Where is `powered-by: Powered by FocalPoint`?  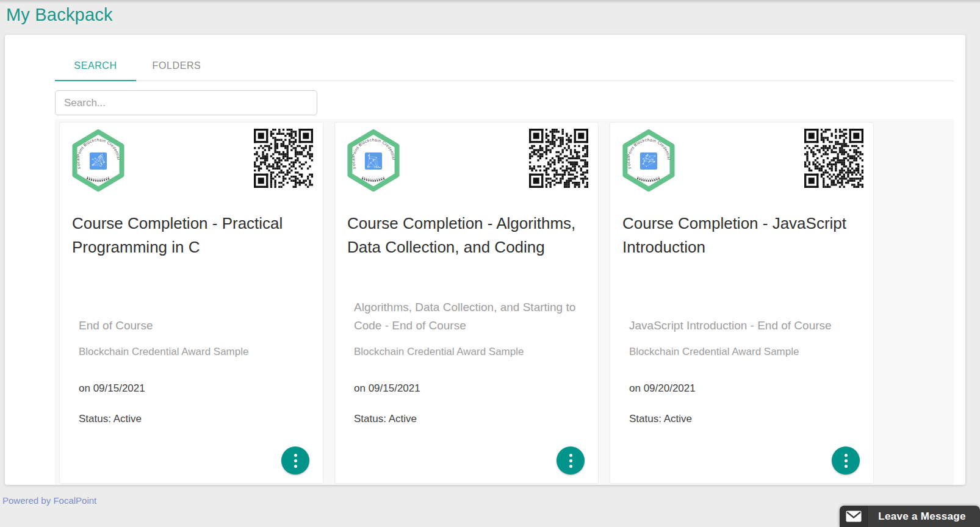 powered-by: Powered by FocalPoint is located at coordinates (49, 500).